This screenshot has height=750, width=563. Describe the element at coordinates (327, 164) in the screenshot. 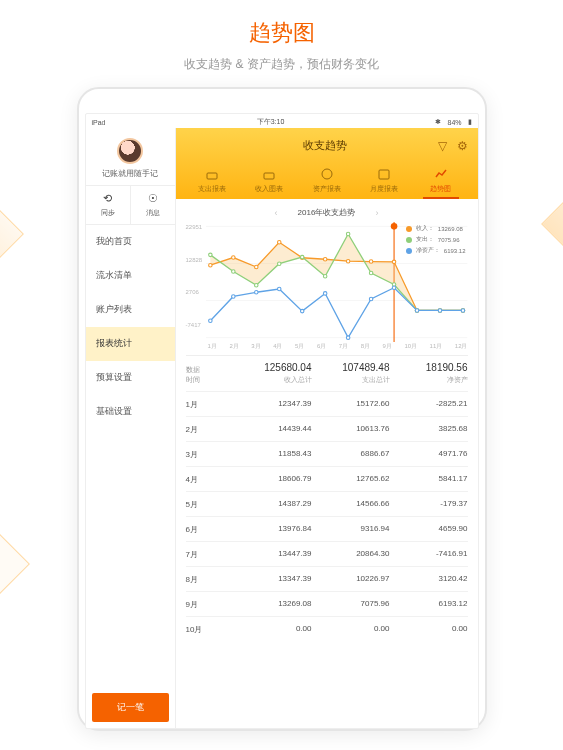

I see `header: 收支趋势 ▽ ⚙ 支出报表收入图表资产报表月度报表趋势图` at that location.